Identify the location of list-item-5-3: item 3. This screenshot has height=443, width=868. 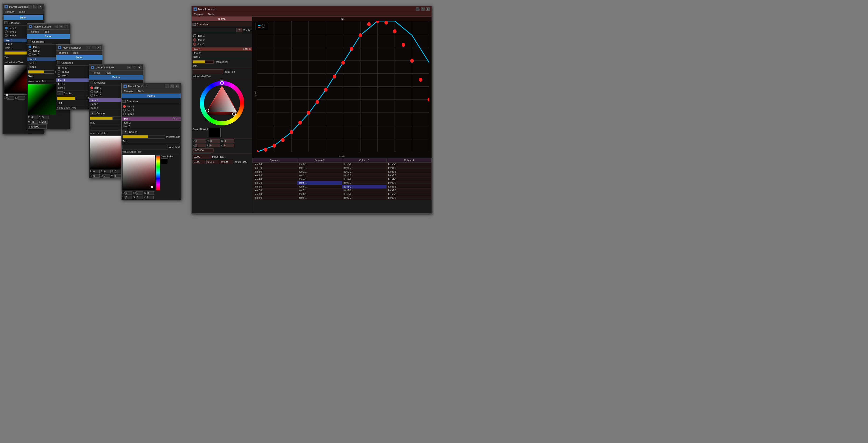
(151, 126).